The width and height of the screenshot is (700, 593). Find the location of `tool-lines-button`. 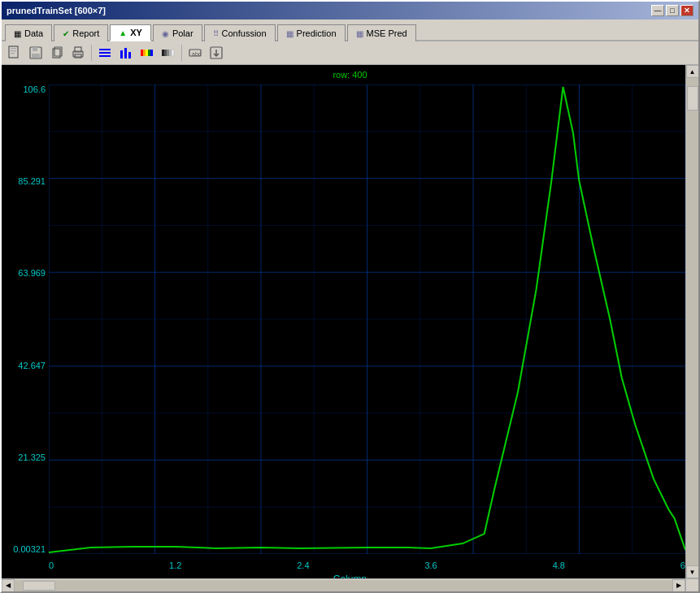

tool-lines-button is located at coordinates (105, 53).